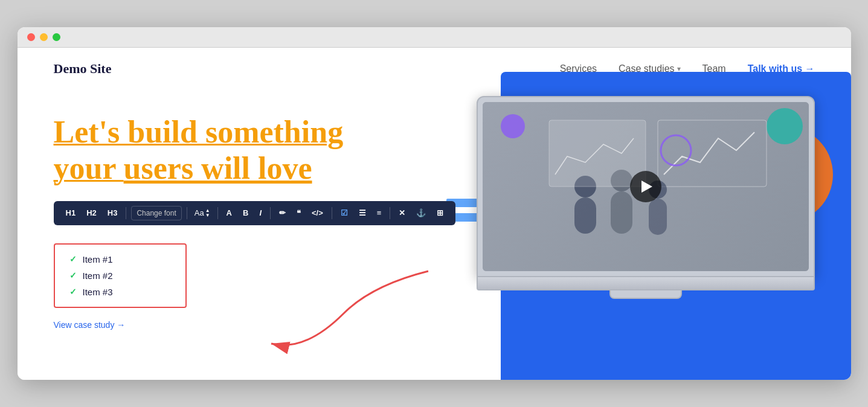  What do you see at coordinates (202, 213) in the screenshot?
I see `font-size-button: Aa ▲ ▼` at bounding box center [202, 213].